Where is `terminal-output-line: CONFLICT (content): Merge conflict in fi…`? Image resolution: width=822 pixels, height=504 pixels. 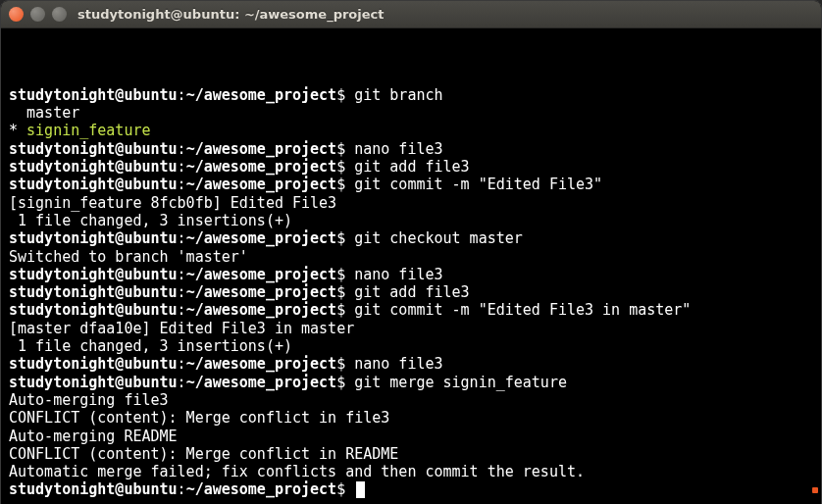
terminal-output-line: CONFLICT (content): Merge conflict in fi… is located at coordinates (411, 418).